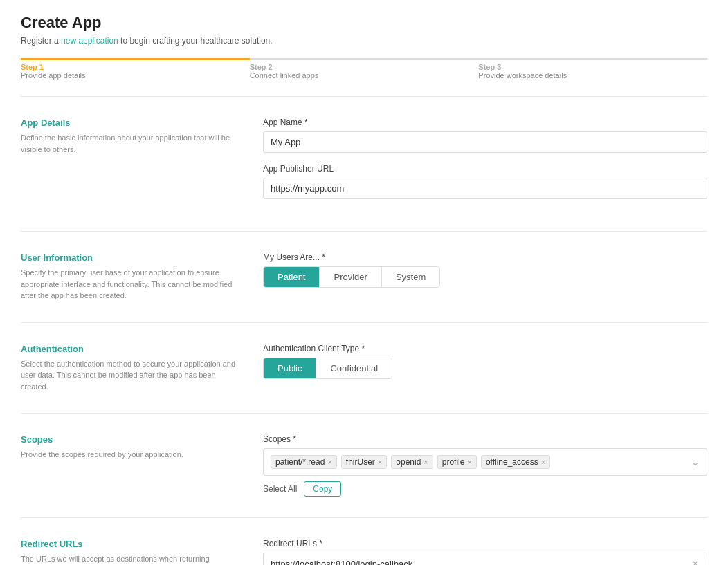  I want to click on app-name-group: App Name *, so click(485, 136).